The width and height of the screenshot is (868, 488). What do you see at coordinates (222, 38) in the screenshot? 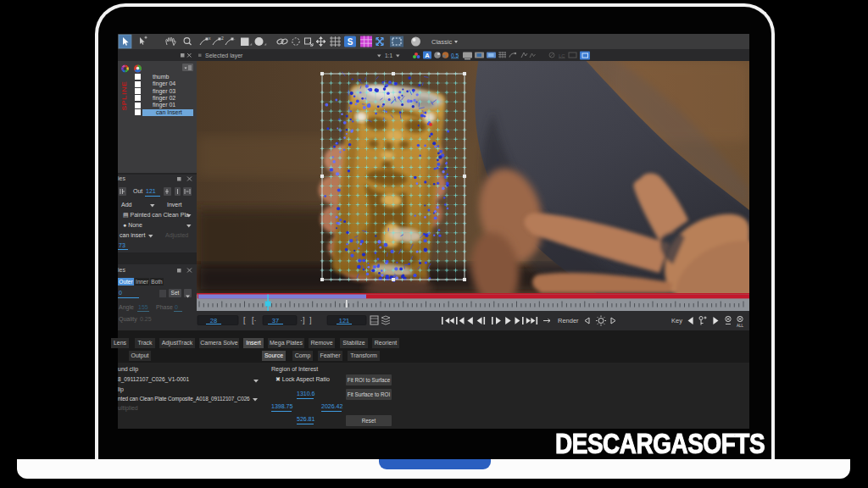
I see `svg-text: 2` at bounding box center [222, 38].